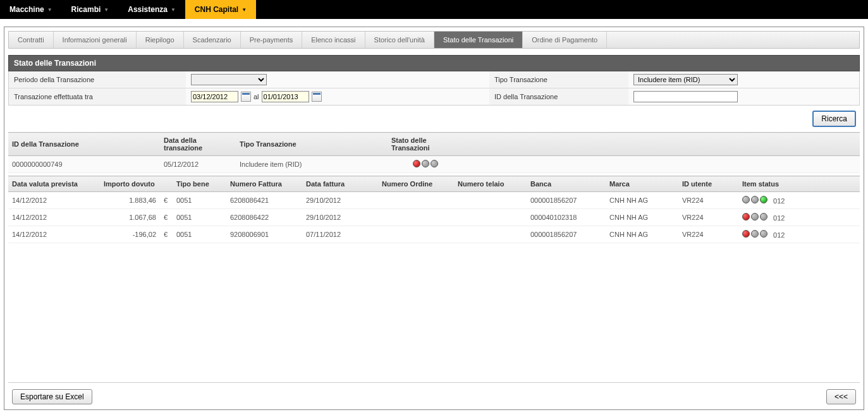 This screenshot has height=417, width=868. Describe the element at coordinates (97, 80) in the screenshot. I see `periodo-label: Periodo della Transazione` at that location.